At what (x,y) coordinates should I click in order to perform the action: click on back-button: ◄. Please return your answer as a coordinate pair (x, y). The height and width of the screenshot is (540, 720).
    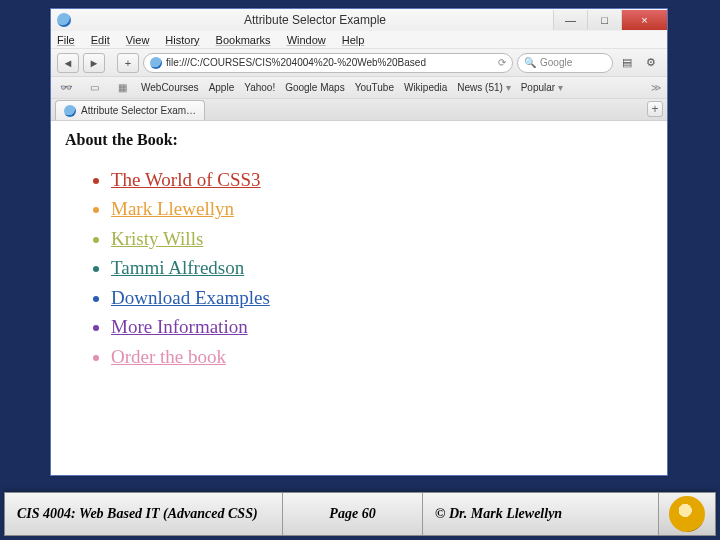
    Looking at the image, I should click on (68, 63).